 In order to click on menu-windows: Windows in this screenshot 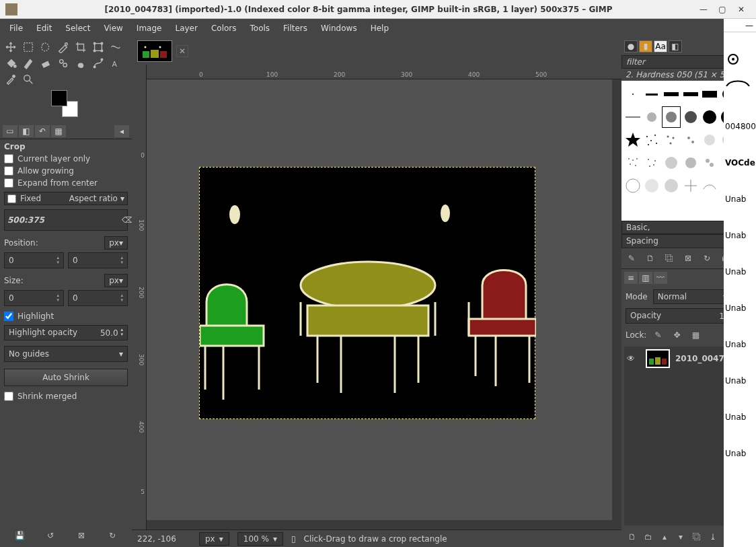, I will do `click(339, 28)`.